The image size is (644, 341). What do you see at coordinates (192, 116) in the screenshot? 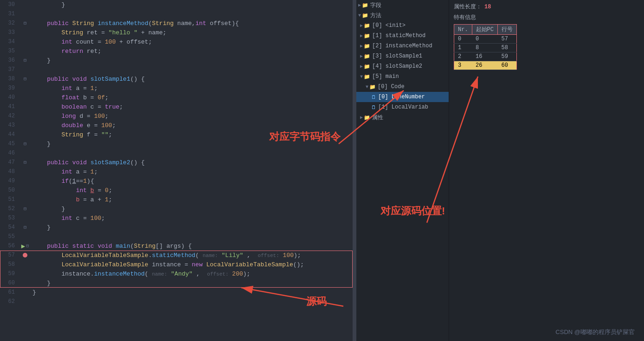
I see `line-content-42: long d = 100;` at bounding box center [192, 116].